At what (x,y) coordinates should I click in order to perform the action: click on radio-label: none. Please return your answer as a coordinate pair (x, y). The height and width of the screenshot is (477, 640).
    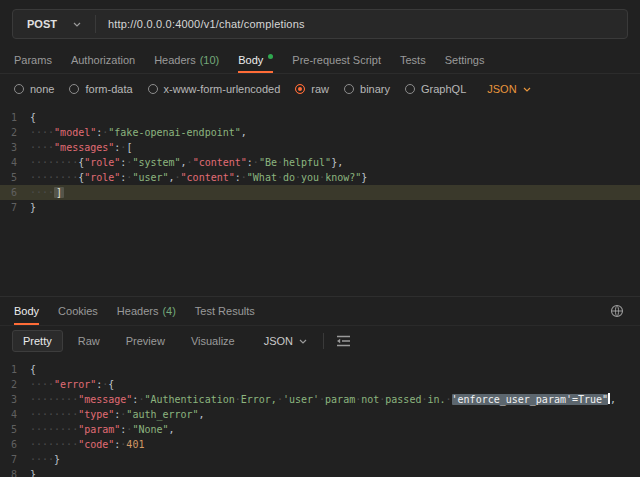
    Looking at the image, I should click on (42, 89).